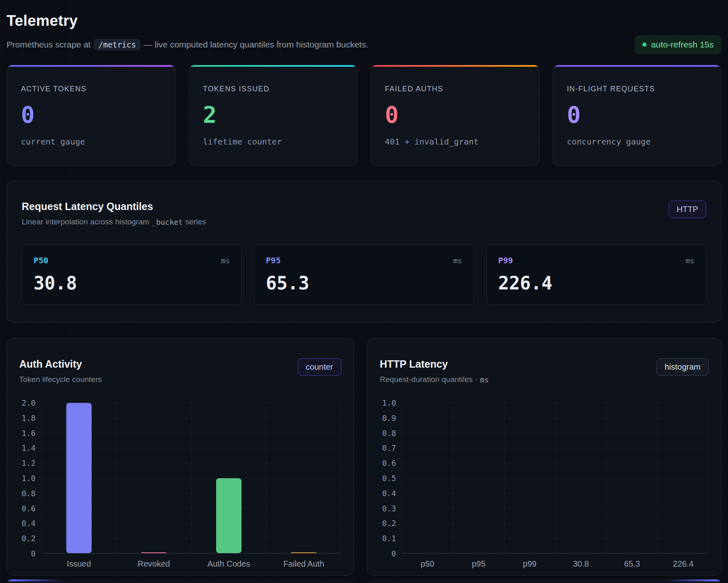 This screenshot has height=583, width=728. Describe the element at coordinates (29, 463) in the screenshot. I see `y-tick-label: 1.2` at that location.